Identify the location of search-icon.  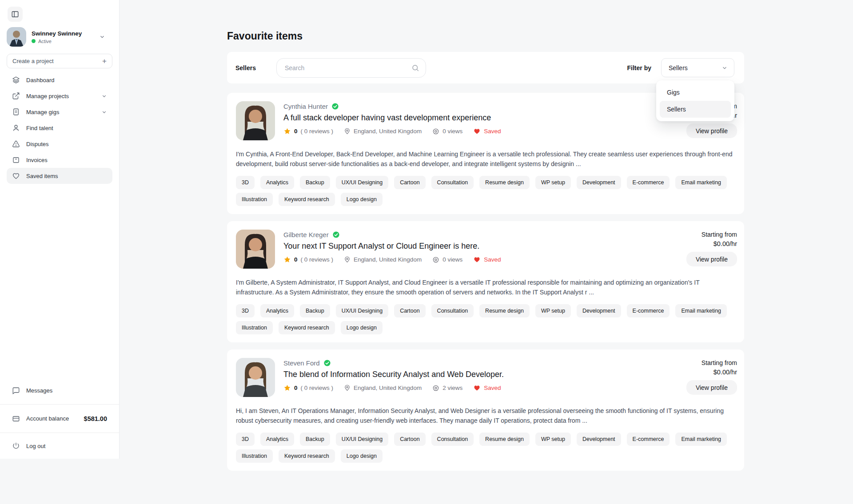
(415, 68).